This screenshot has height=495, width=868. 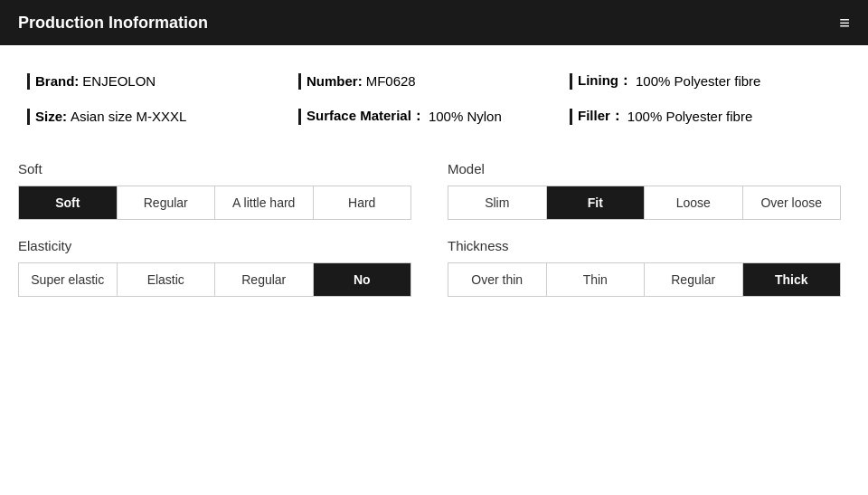 What do you see at coordinates (597, 280) in the screenshot?
I see `option-cell: Thin` at bounding box center [597, 280].